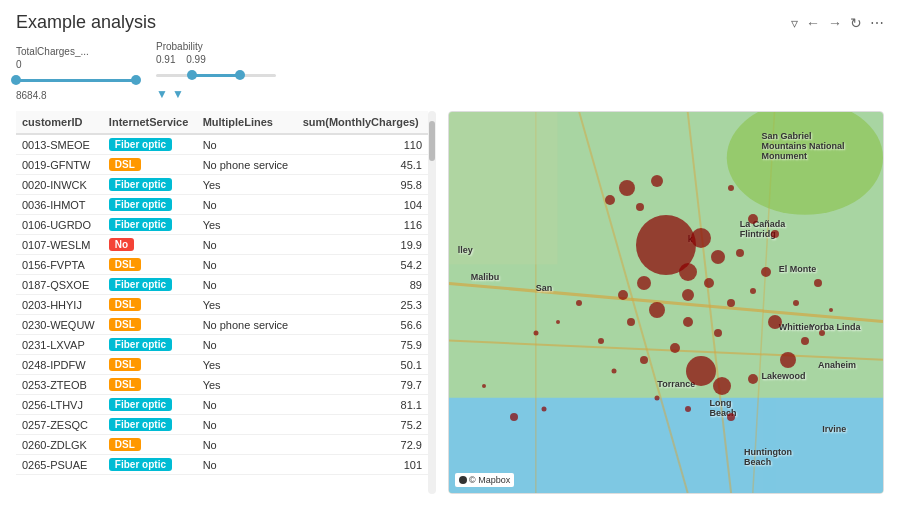  What do you see at coordinates (222, 365) in the screenshot?
I see `table-row: 0248-IPDFW DSL Yes 50.1` at bounding box center [222, 365].